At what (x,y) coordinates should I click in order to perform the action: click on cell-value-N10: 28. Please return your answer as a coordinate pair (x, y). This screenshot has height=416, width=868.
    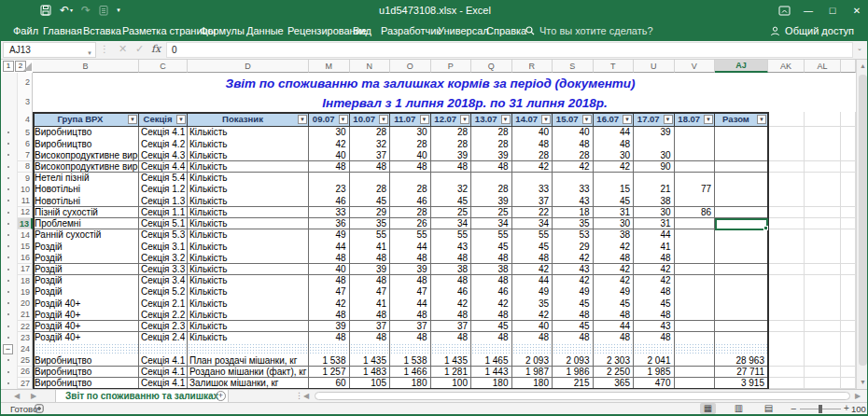
    Looking at the image, I should click on (371, 190).